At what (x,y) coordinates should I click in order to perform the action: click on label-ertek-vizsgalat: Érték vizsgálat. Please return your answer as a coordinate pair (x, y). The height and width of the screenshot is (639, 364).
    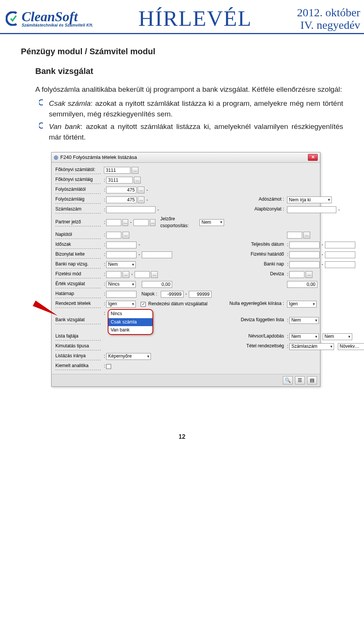
    Looking at the image, I should click on (78, 284).